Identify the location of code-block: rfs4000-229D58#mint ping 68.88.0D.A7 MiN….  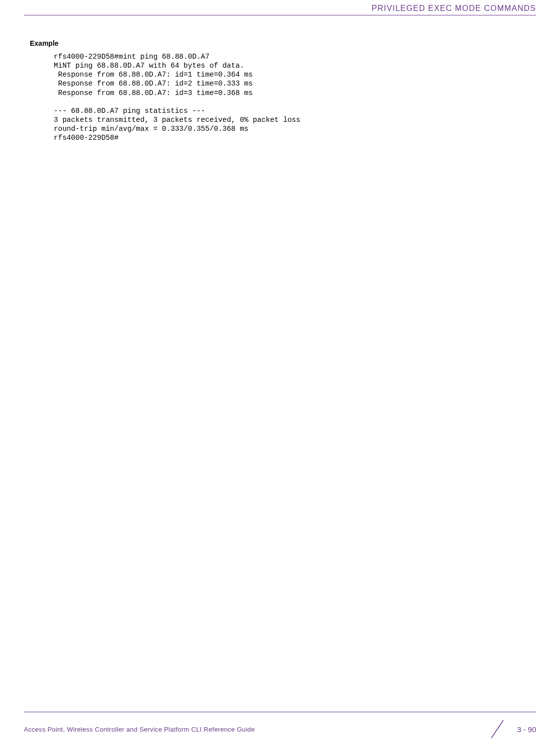
(295, 97).